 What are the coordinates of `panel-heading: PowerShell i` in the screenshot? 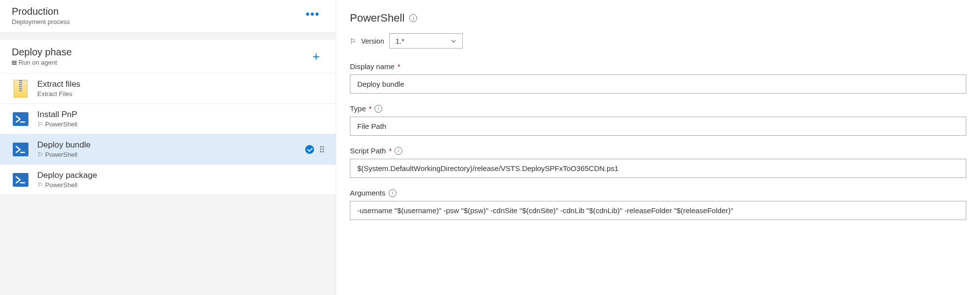 It's located at (658, 18).